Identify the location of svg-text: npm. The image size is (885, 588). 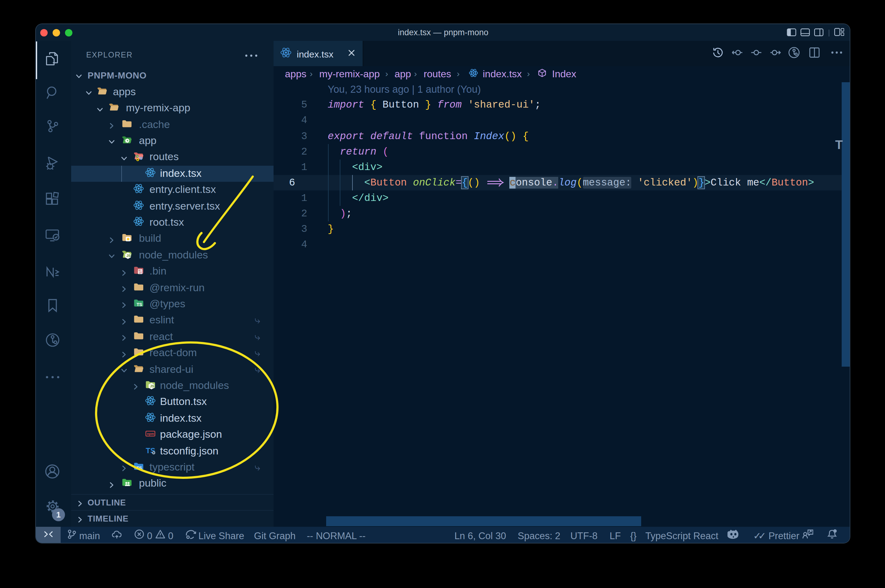
(150, 434).